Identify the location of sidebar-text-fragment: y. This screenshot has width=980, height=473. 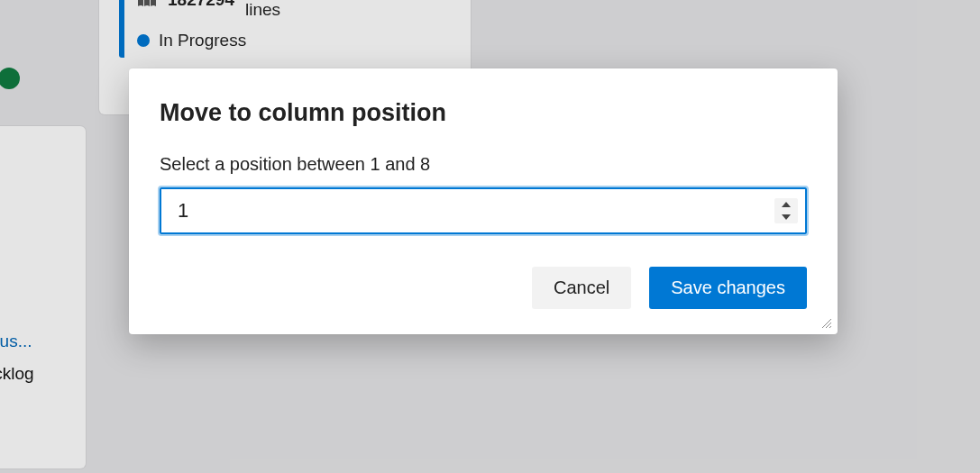
(38, 159).